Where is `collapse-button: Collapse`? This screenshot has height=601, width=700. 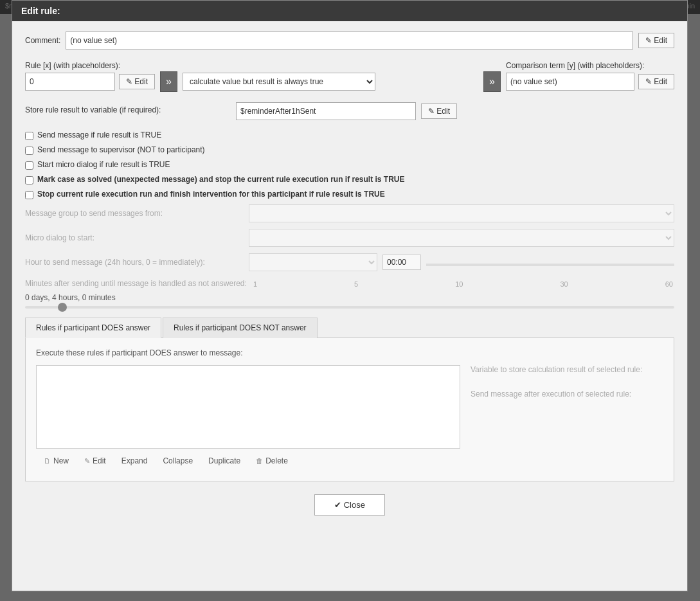 collapse-button: Collapse is located at coordinates (177, 461).